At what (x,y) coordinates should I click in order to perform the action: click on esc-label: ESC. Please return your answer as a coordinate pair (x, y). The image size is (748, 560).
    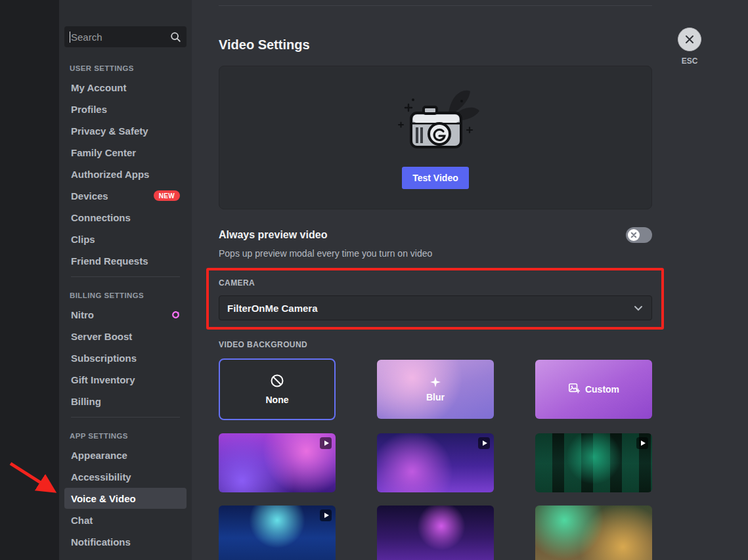
    Looking at the image, I should click on (690, 61).